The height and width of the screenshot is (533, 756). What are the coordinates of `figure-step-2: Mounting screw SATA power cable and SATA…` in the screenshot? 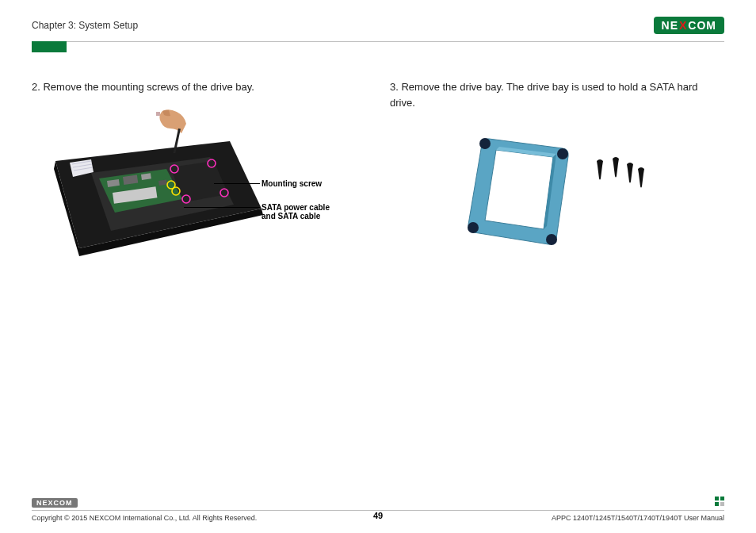 It's located at (190, 193).